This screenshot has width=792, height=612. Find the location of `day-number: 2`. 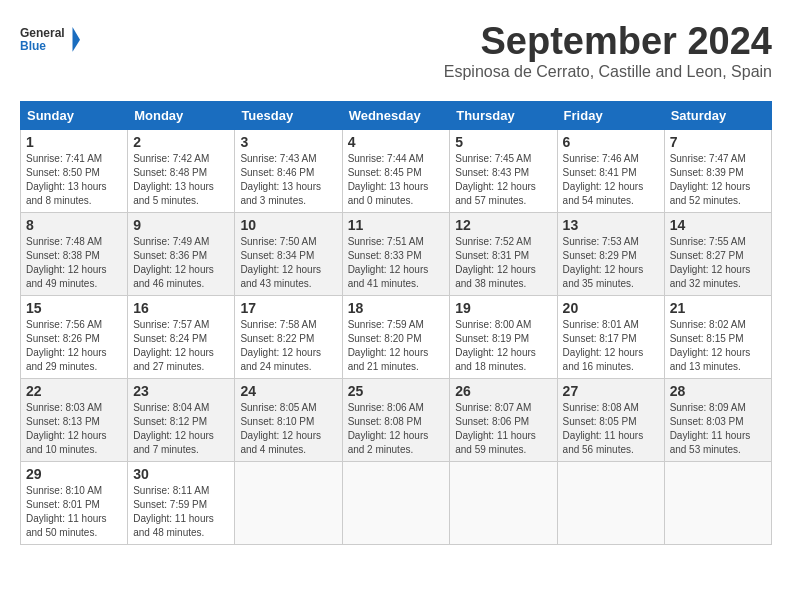

day-number: 2 is located at coordinates (181, 142).